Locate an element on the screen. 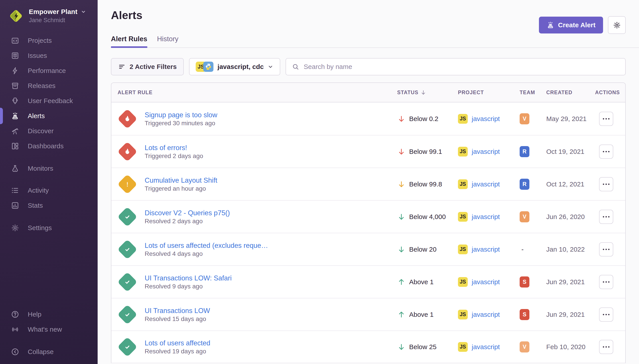  alert-rule-link: Discover V2 - Queries p75() is located at coordinates (187, 213).